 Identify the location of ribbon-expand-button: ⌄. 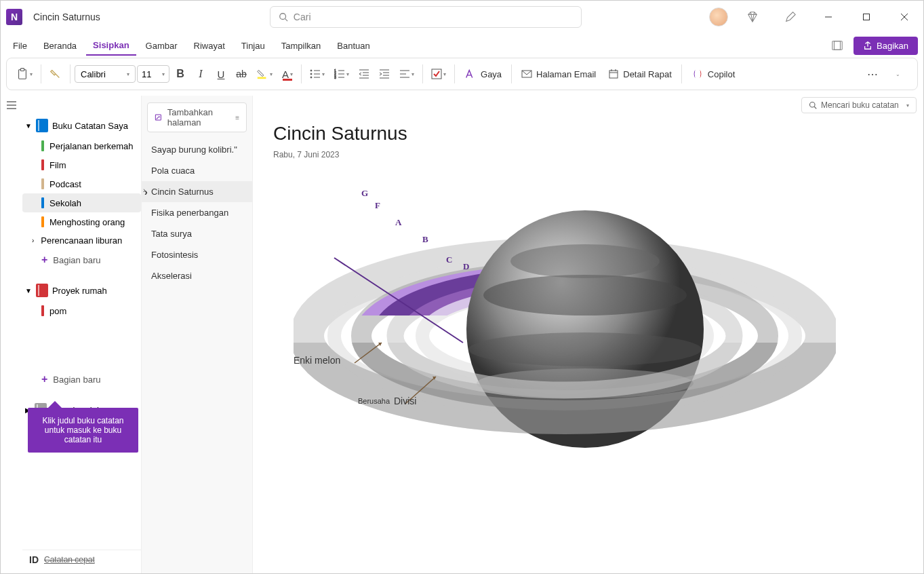
(897, 74).